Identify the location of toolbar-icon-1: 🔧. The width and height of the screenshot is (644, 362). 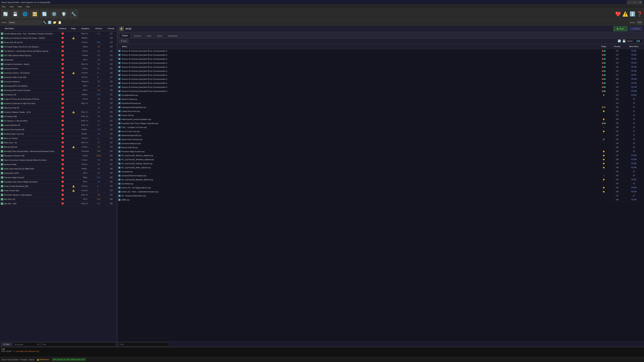
(44, 22).